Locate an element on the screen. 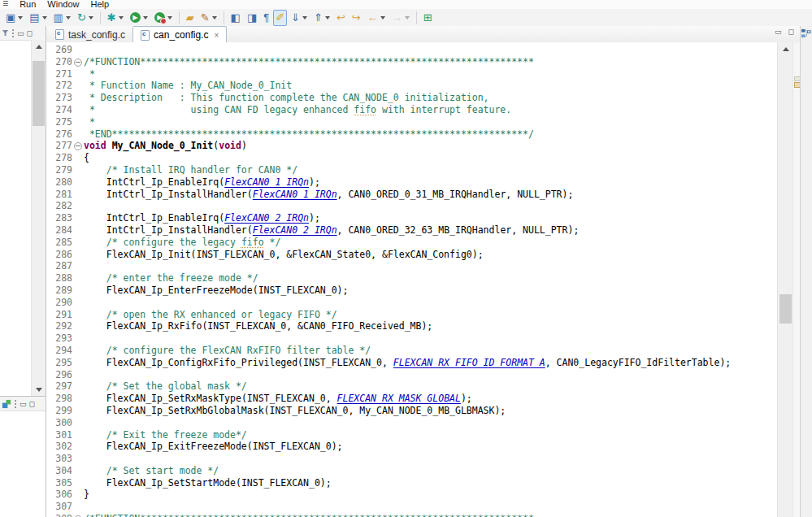  line-number: 301 is located at coordinates (59, 436).